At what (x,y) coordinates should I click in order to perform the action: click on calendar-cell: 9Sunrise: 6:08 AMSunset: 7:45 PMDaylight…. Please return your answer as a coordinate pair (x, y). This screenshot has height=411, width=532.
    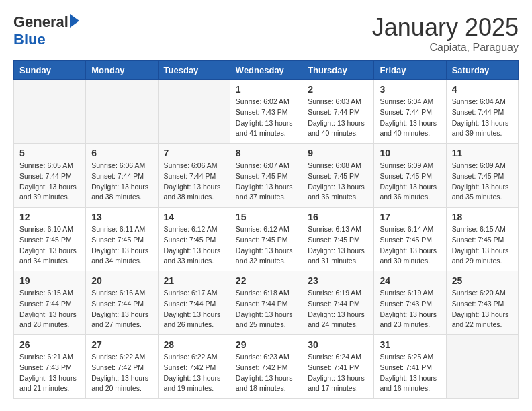
    Looking at the image, I should click on (339, 176).